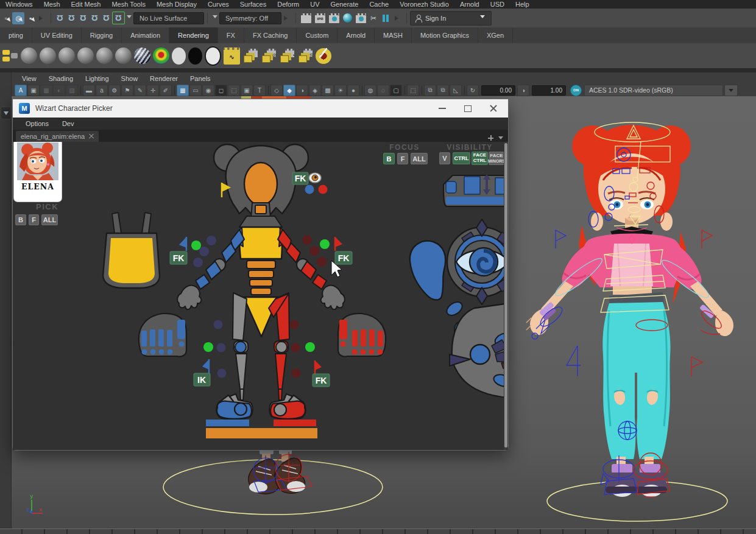  What do you see at coordinates (250, 18) in the screenshot?
I see `symmetry-field: Symmetry: Off` at bounding box center [250, 18].